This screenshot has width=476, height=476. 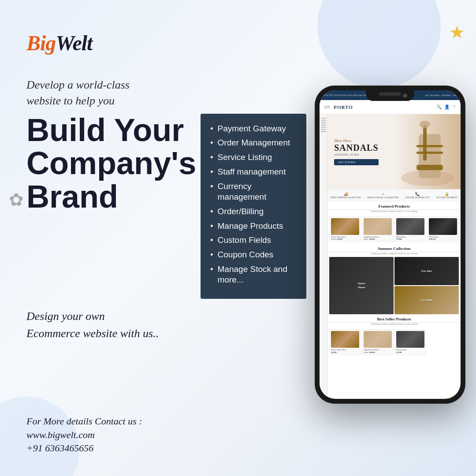 What do you see at coordinates (457, 33) in the screenshot?
I see `star-decoration: ★` at bounding box center [457, 33].